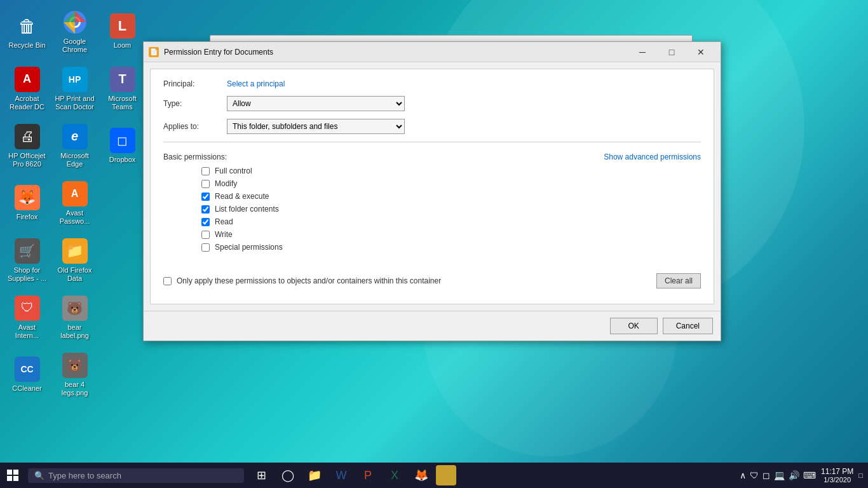  What do you see at coordinates (432, 84) in the screenshot?
I see `principal-row: Principal: Select a principal` at bounding box center [432, 84].